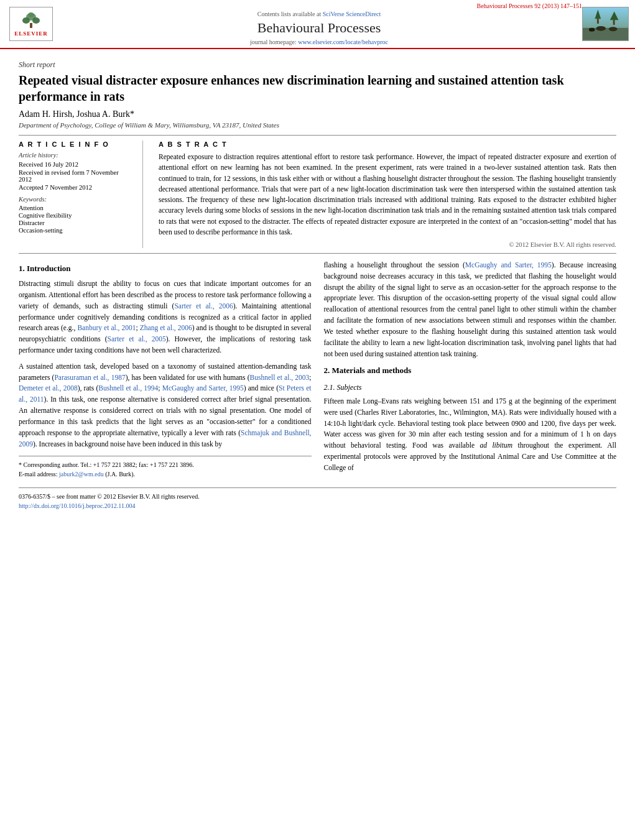  Describe the element at coordinates (319, 42) in the screenshot. I see `journal-homepage: journal homepage: www.elsevier.com/locat…` at that location.